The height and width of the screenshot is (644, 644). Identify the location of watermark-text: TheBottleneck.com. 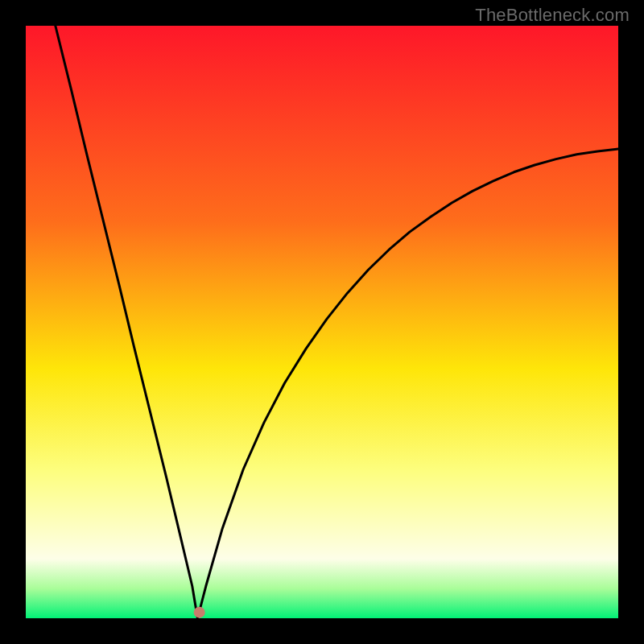
(552, 15).